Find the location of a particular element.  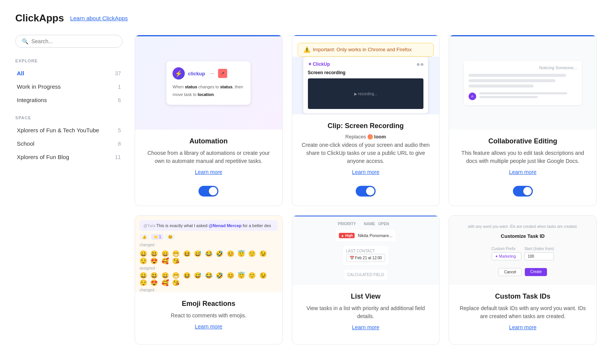

card-collab-desc: This feature allows you to edit task des… is located at coordinates (522, 157).